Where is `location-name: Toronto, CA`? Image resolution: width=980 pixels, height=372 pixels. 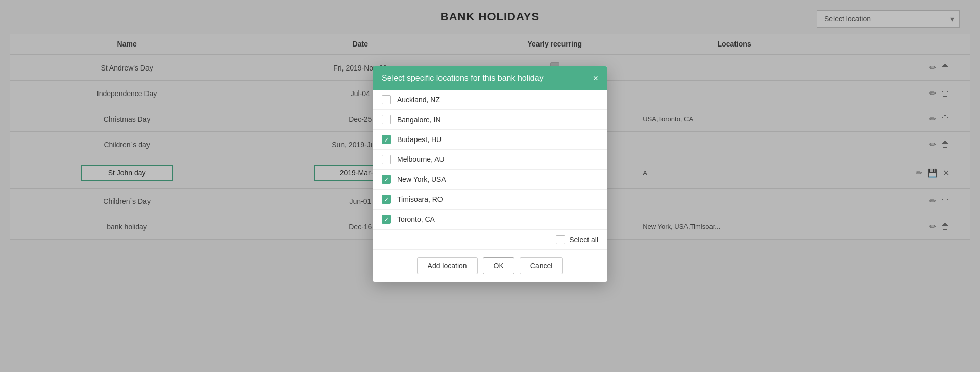 location-name: Toronto, CA is located at coordinates (416, 219).